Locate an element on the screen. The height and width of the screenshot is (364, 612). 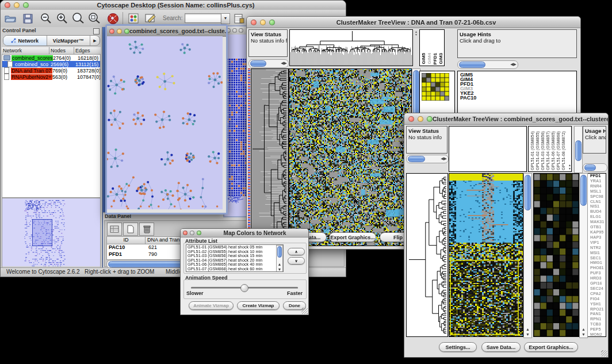
tab-overflow-arrow: ▶ is located at coordinates (95, 40).